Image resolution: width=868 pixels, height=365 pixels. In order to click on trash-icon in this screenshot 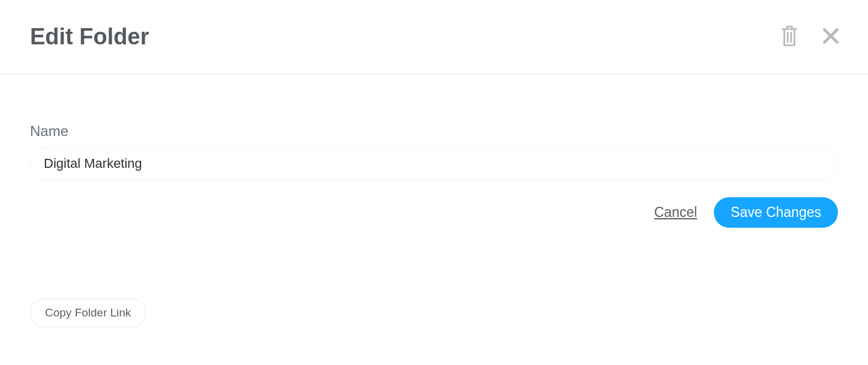, I will do `click(789, 37)`.